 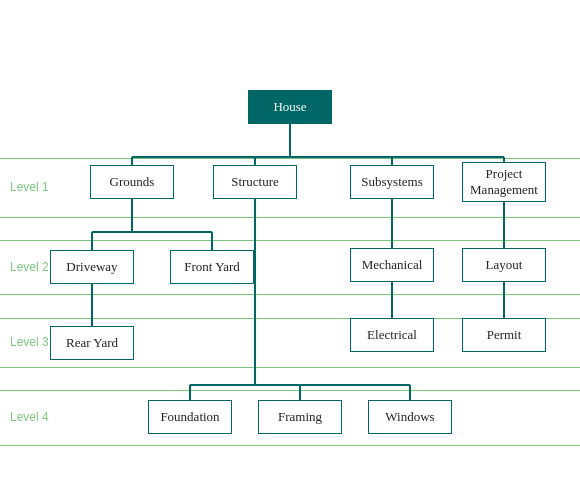 What do you see at coordinates (290, 12) in the screenshot?
I see `diagram-title` at bounding box center [290, 12].